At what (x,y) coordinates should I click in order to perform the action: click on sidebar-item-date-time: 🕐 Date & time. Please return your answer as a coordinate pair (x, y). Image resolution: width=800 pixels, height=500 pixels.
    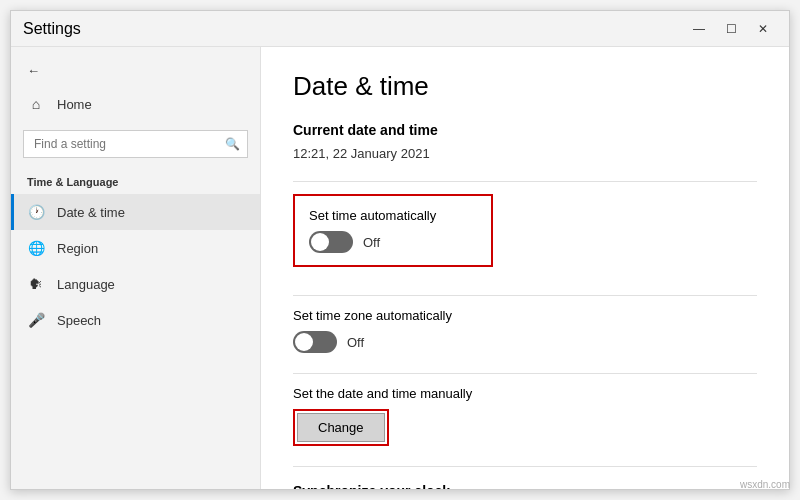
    Looking at the image, I should click on (136, 212).